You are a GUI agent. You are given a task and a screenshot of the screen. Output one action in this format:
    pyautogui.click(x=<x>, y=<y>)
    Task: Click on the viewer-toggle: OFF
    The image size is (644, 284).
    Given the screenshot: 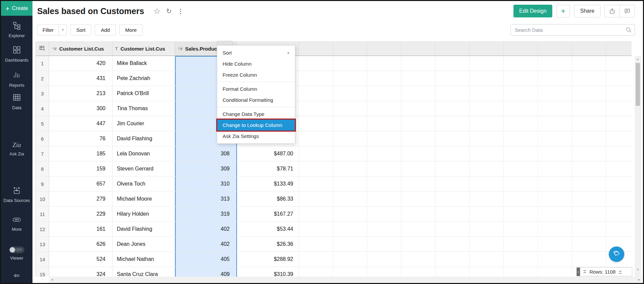 What is the action you would take?
    pyautogui.click(x=17, y=250)
    